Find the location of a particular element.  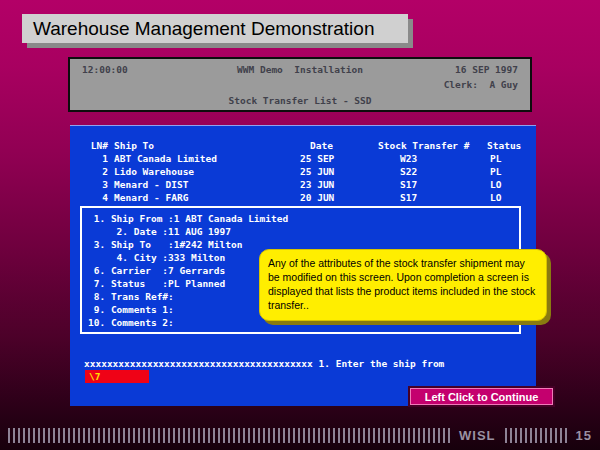

list-rows: 1 ABT Canada Limited 25 SEP W23 PL 2 Lid… is located at coordinates (305, 178).